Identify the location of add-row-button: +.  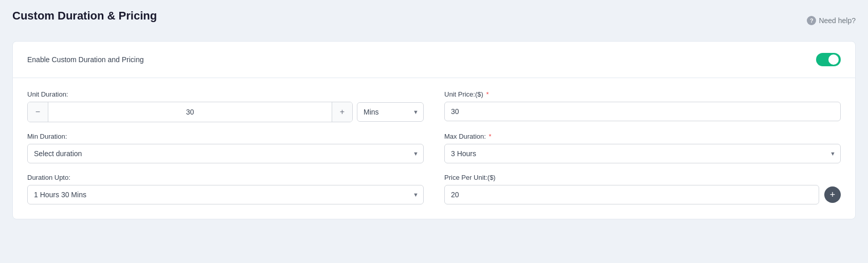
(833, 195).